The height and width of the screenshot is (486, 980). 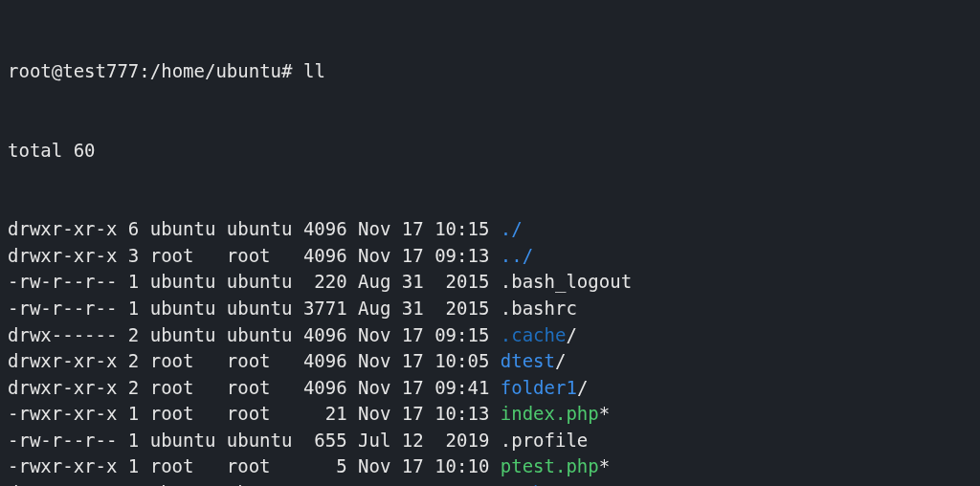 What do you see at coordinates (128, 255) in the screenshot?
I see `links: 3` at bounding box center [128, 255].